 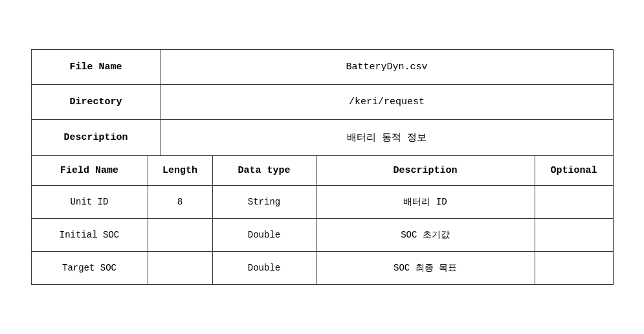 What do you see at coordinates (90, 268) in the screenshot?
I see `cell-field-name: Target SOC` at bounding box center [90, 268].